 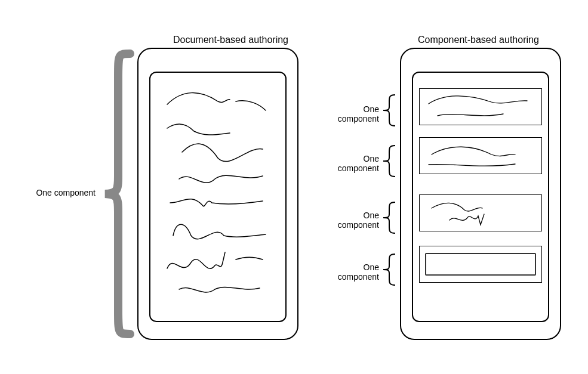 What do you see at coordinates (351, 272) in the screenshot?
I see `label-component-4: One component` at bounding box center [351, 272].